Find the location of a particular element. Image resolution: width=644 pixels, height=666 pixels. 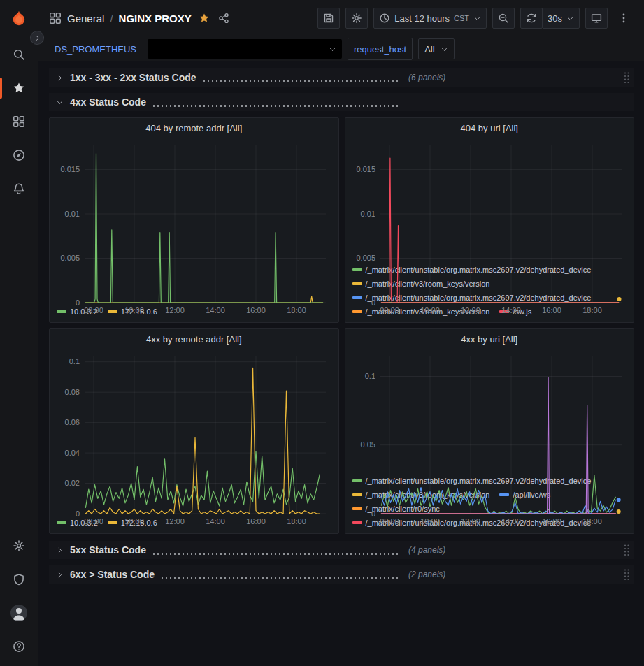

breadcrumb-section: General is located at coordinates (85, 18).